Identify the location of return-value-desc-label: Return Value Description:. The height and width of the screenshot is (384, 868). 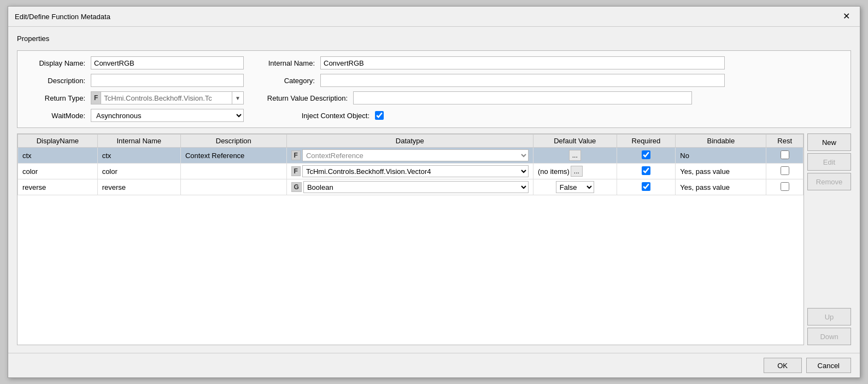
(298, 98).